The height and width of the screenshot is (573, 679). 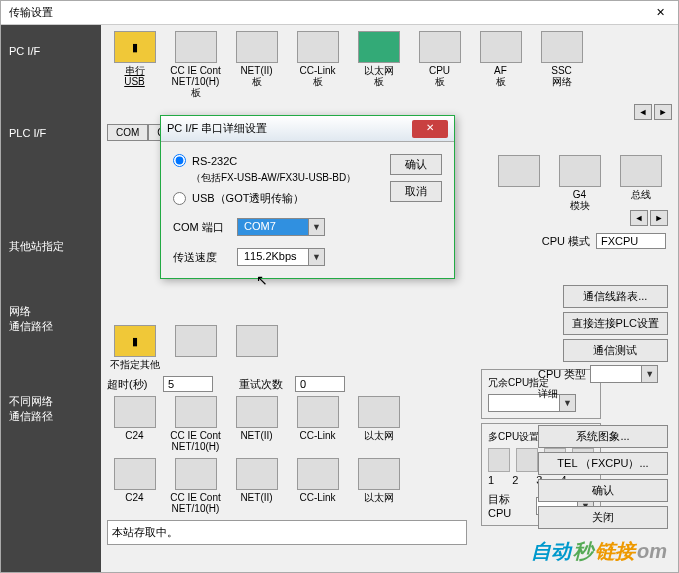 I want to click on detail-label: 详细, so click(x=603, y=394).